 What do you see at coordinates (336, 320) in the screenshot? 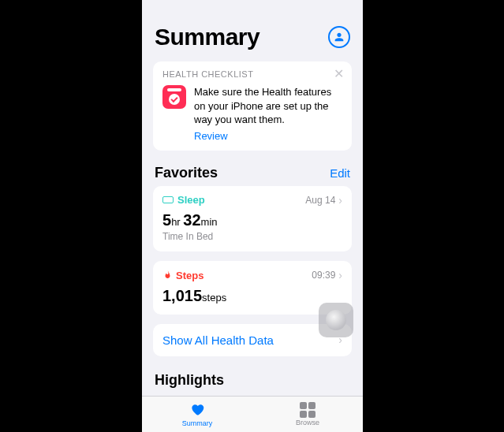
I see `assistive-touch` at bounding box center [336, 320].